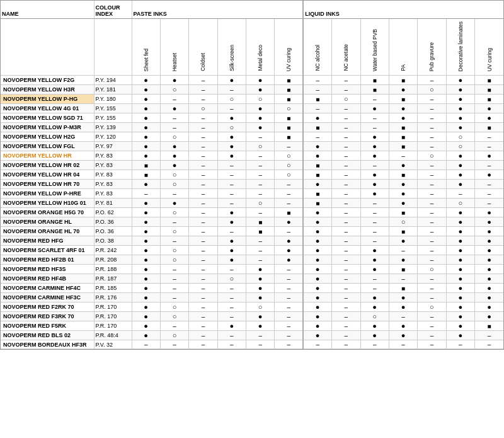 The height and width of the screenshot is (438, 504). I want to click on colour-index-value: P.O. 38, so click(113, 241).